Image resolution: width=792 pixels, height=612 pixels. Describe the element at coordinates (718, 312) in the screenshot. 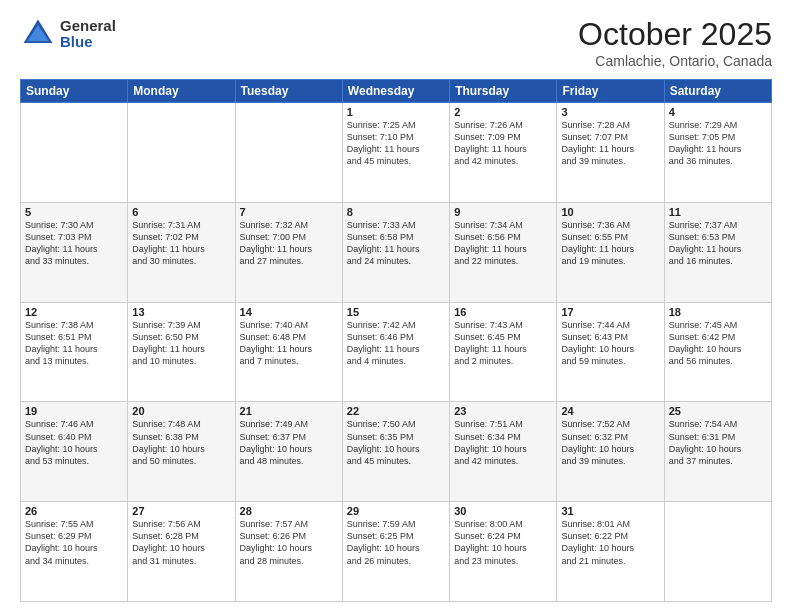

I see `day-number: 18` at that location.